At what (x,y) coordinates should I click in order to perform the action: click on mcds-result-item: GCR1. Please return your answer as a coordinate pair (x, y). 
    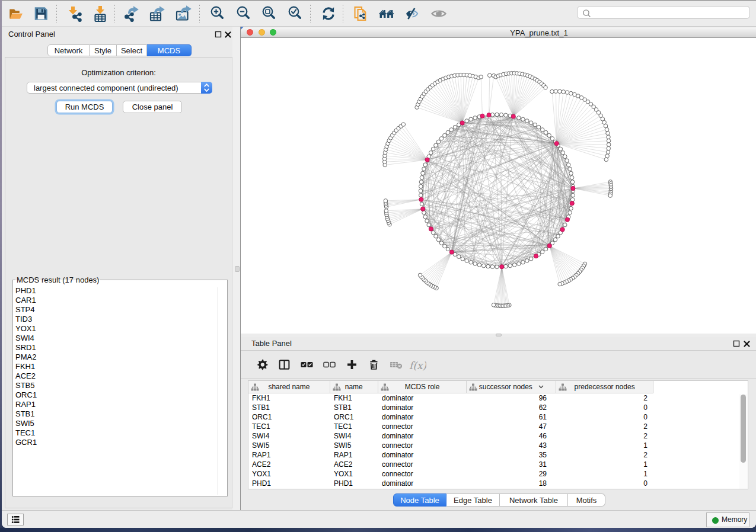
    Looking at the image, I should click on (120, 443).